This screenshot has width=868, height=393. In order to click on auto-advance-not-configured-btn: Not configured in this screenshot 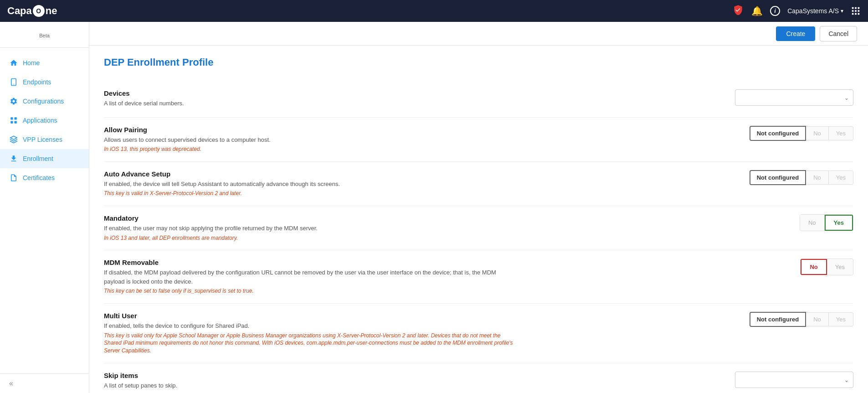, I will do `click(778, 178)`.